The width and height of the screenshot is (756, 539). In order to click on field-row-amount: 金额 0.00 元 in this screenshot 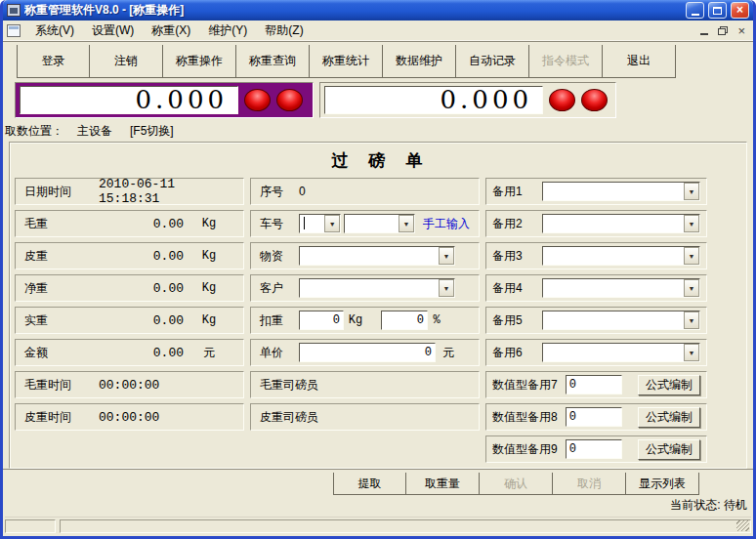, I will do `click(129, 352)`.